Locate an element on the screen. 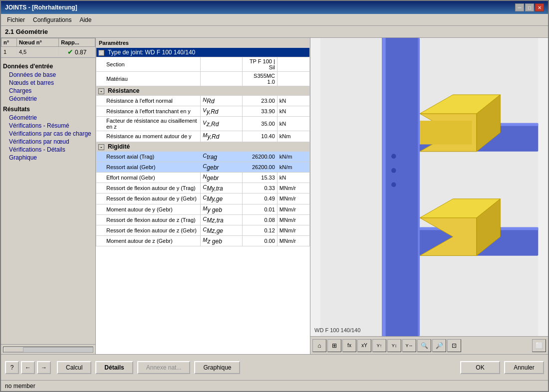 The image size is (549, 392). help-button: ? is located at coordinates (12, 368).